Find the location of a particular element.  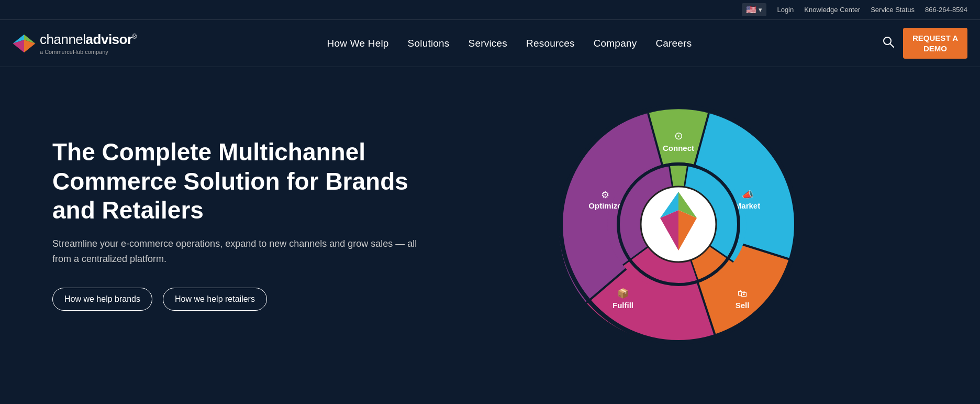

logo-main: channeladvisor® a CommerceHub company is located at coordinates (74, 43).